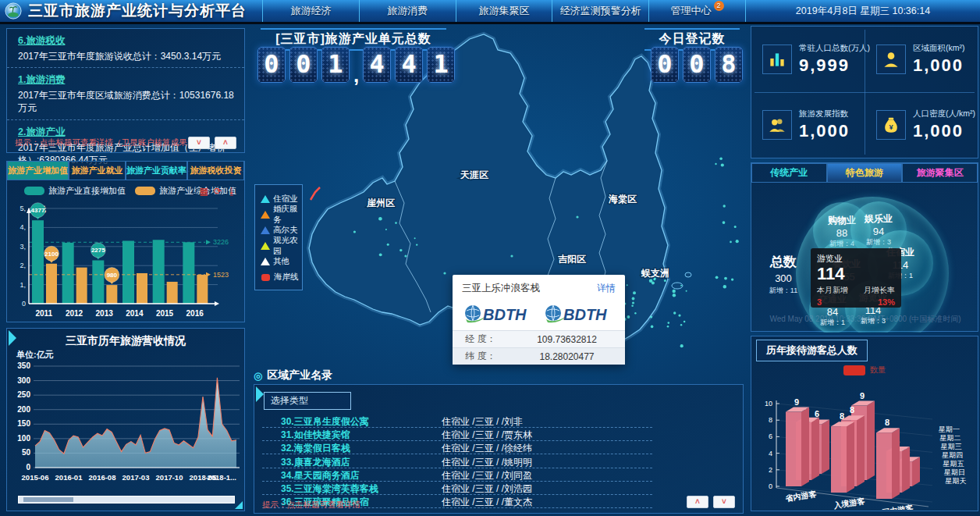  What do you see at coordinates (951, 447) in the screenshot?
I see `svg-text: 星期三` at bounding box center [951, 447].